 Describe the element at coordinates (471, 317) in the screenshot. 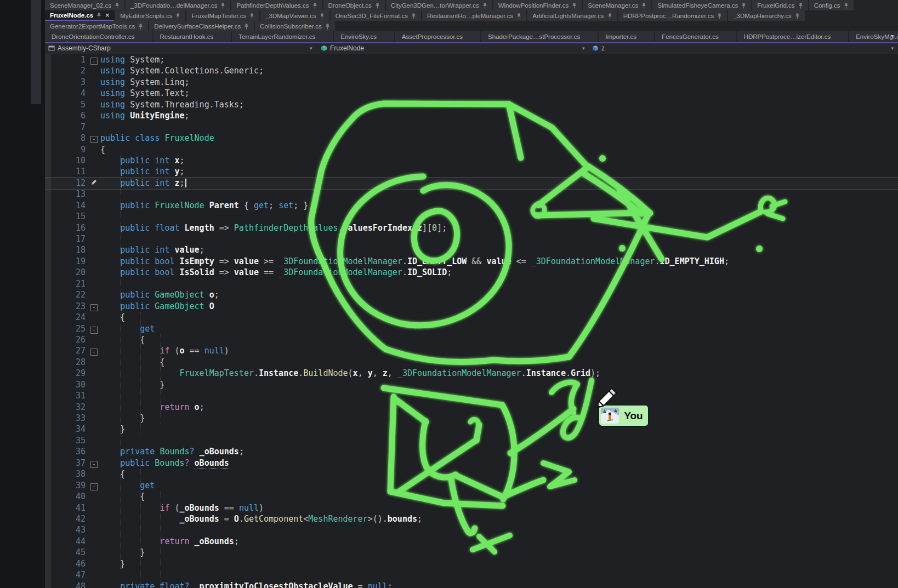

I see `code-line-24: 24 {` at that location.